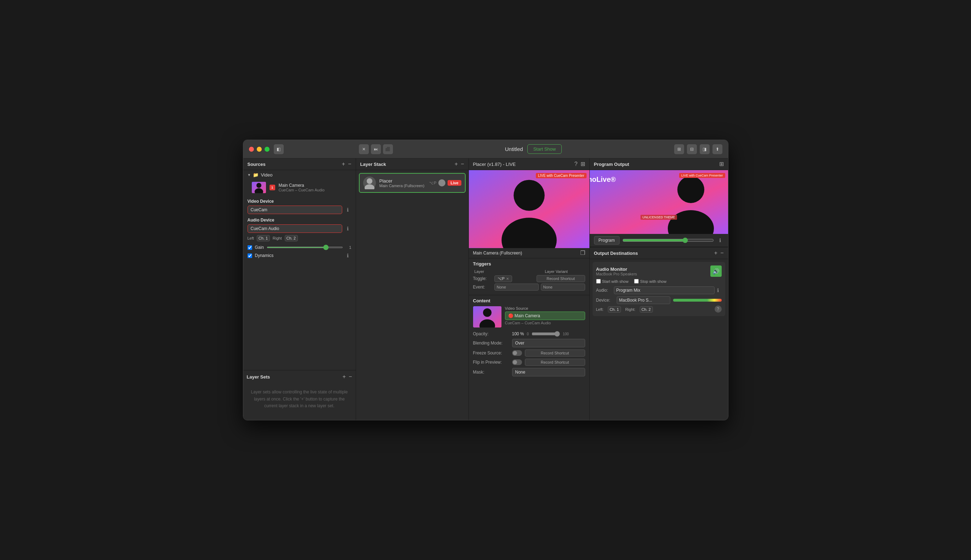  I want to click on video-device-group: Video Device CueCam ℹ, so click(299, 207).